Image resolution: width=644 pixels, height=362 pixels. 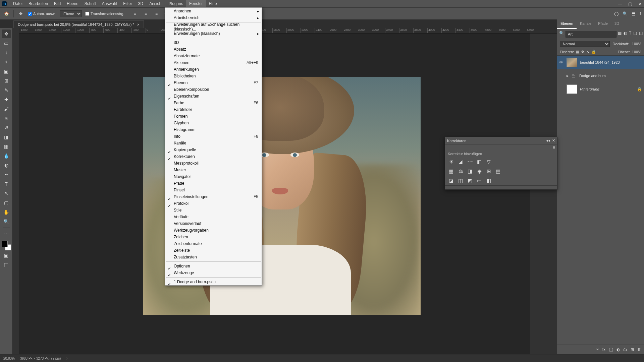 I want to click on marquee-tool: ▭, so click(x=6, y=43).